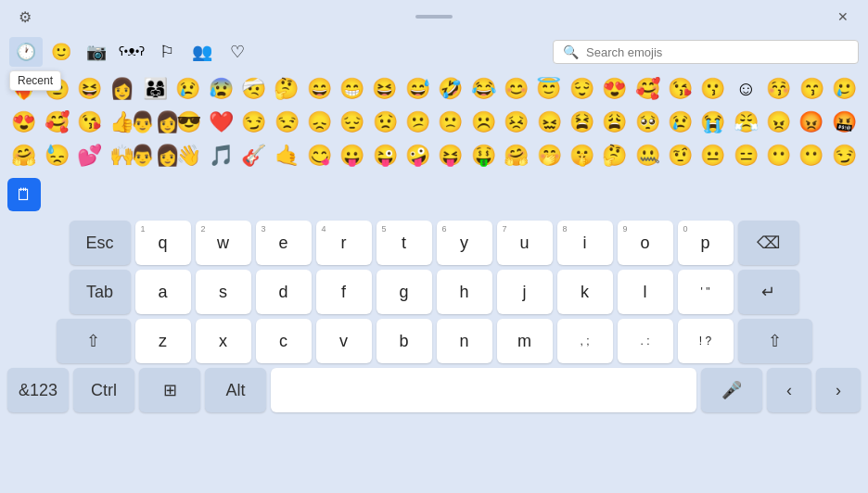  I want to click on emoji-cell: 🤫, so click(582, 156).